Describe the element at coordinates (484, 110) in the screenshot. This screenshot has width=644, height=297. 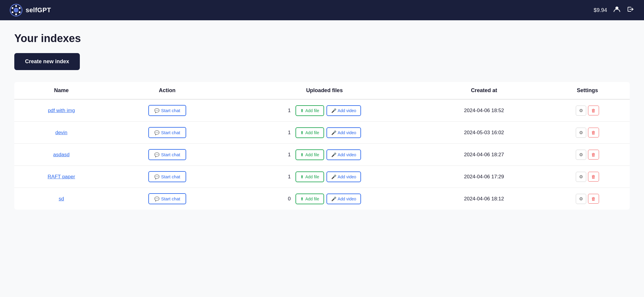
I see `created-at-value: 2024-04-06 18:52` at that location.